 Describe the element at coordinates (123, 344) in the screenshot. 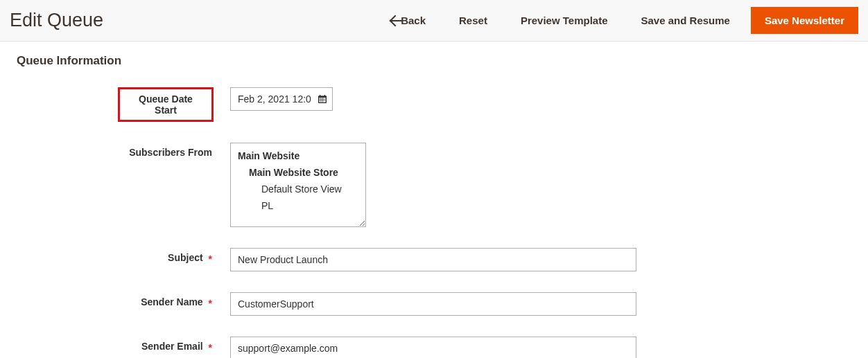

I see `label-sender-email: Sender Email *` at that location.